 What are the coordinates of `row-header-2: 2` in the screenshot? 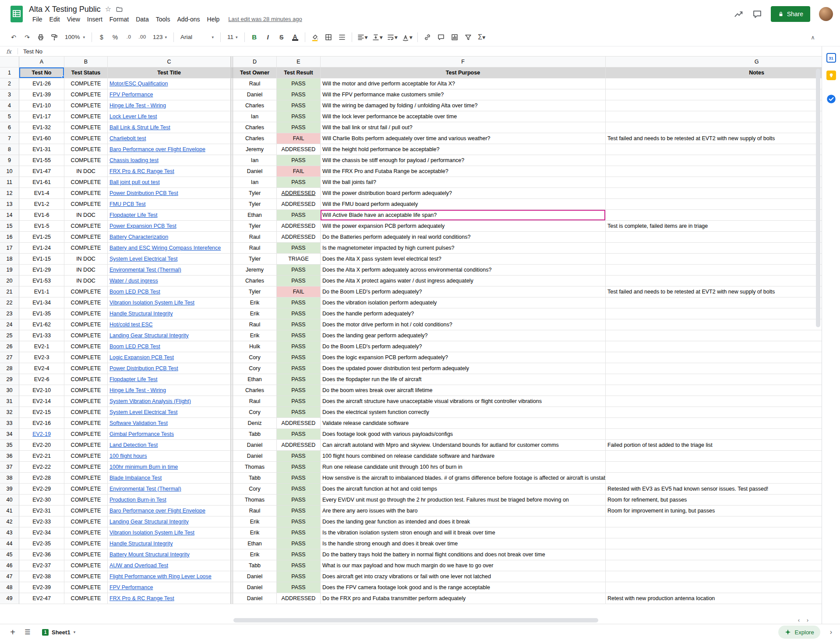 It's located at (10, 84).